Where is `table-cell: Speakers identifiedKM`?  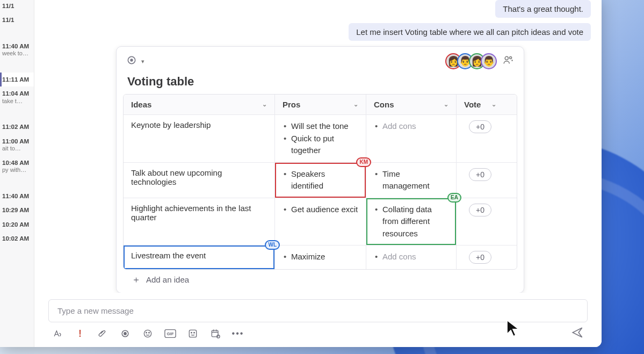
table-cell: Speakers identifiedKM is located at coordinates (321, 180).